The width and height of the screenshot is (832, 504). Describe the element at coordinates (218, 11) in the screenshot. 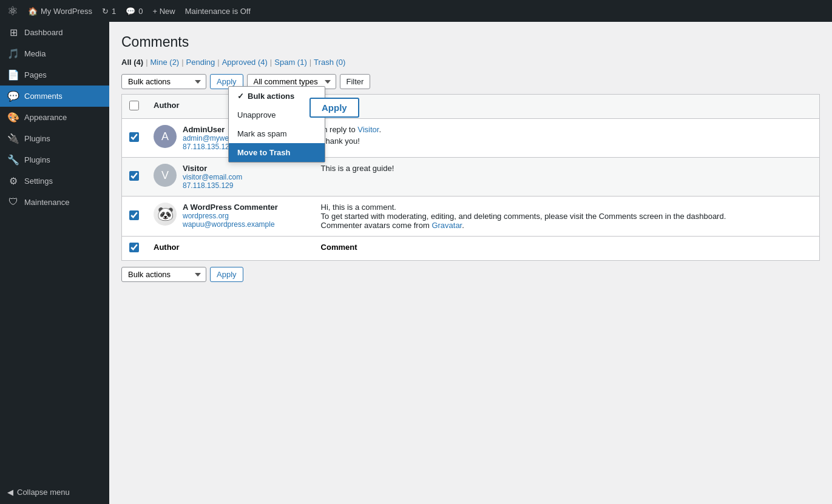

I see `maintenance-label: Maintenance is Off` at that location.